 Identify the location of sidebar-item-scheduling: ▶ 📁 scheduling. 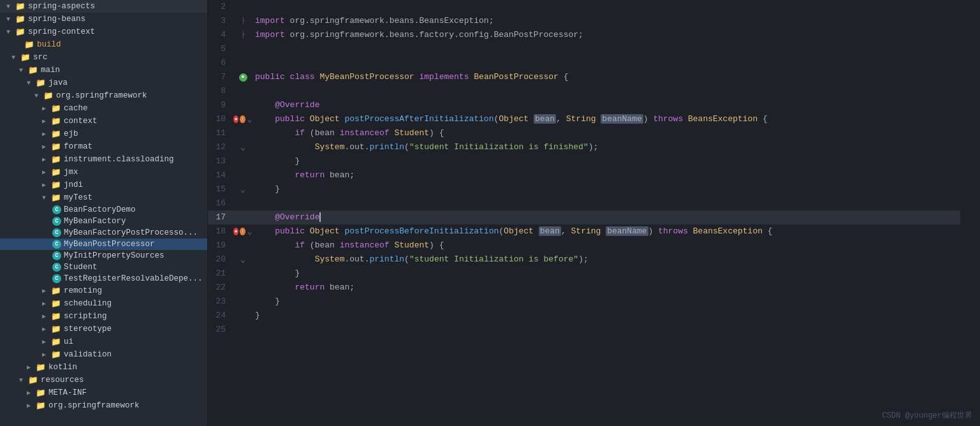
(103, 304).